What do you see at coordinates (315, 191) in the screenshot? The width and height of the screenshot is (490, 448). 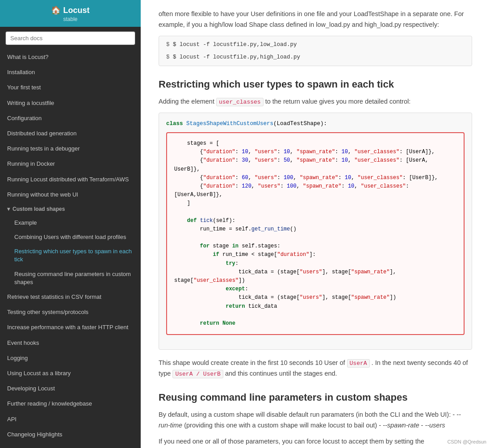 I see `stage-4: {"duration": 120, "users": 100, "spawn_r…` at bounding box center [315, 191].